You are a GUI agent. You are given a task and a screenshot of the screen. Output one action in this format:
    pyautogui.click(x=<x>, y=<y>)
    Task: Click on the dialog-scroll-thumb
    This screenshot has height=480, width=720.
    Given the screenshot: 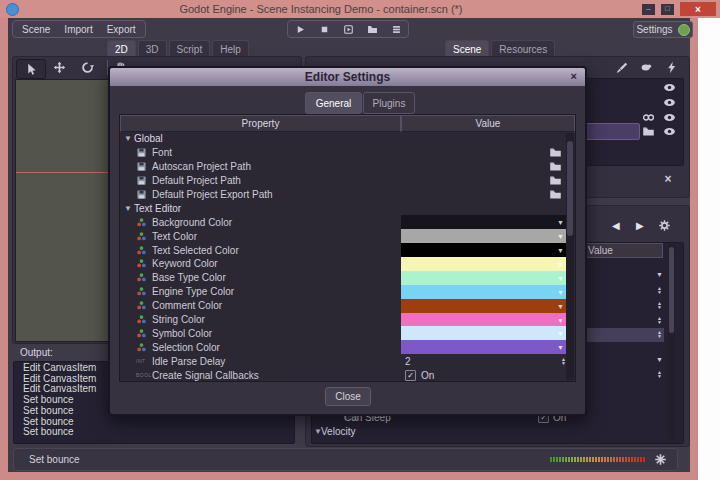 What is the action you would take?
    pyautogui.click(x=570, y=188)
    